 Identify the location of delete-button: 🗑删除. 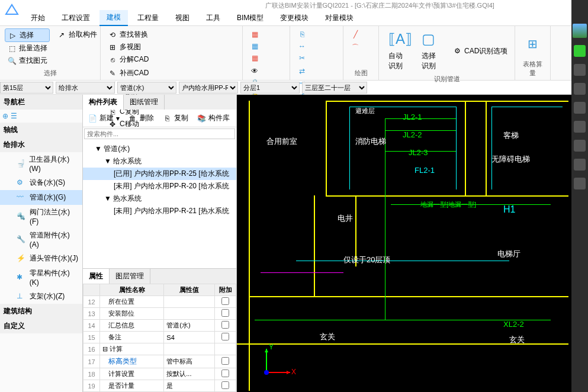
(141, 118).